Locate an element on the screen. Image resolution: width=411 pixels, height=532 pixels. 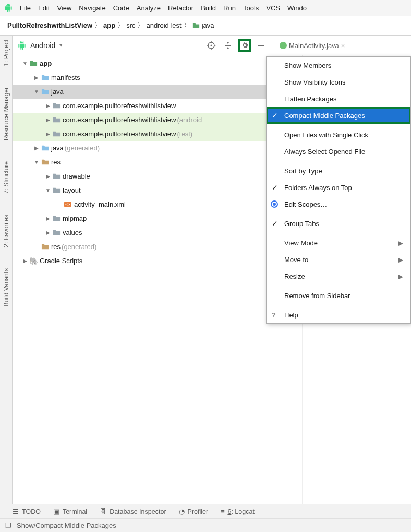
tree-node: ▶java (generated) is located at coordinates (143, 148).